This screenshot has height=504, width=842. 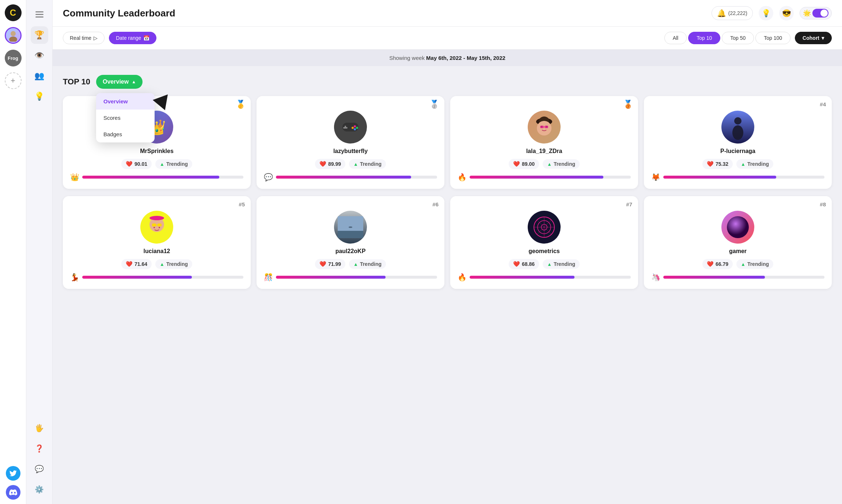 What do you see at coordinates (350, 127) in the screenshot?
I see `controller-image` at bounding box center [350, 127].